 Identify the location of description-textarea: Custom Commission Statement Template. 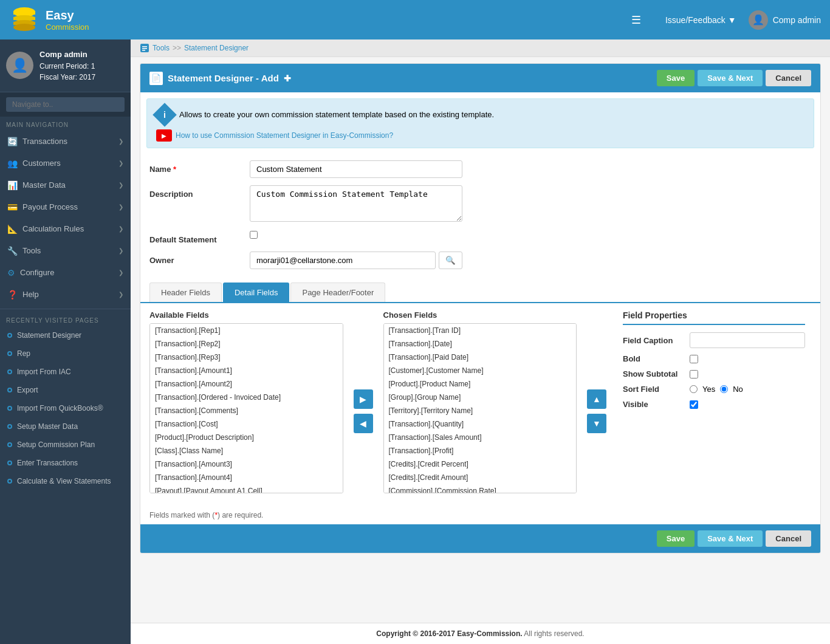
(356, 204).